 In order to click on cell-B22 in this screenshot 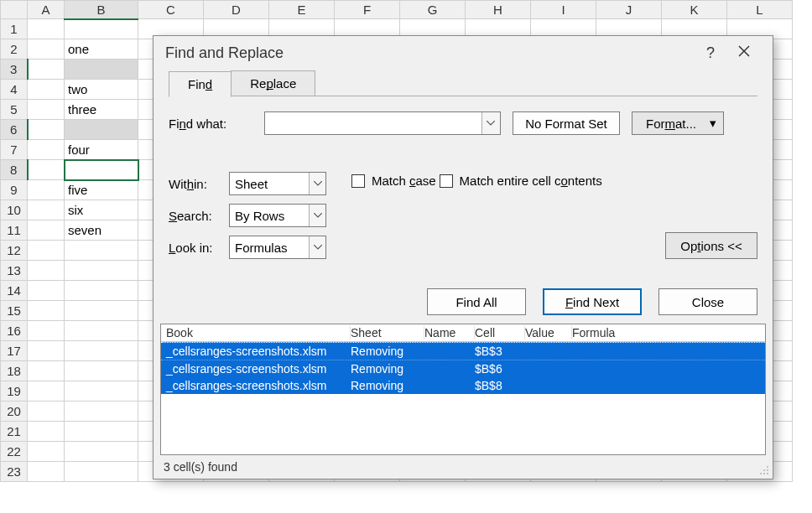, I will do `click(102, 452)`.